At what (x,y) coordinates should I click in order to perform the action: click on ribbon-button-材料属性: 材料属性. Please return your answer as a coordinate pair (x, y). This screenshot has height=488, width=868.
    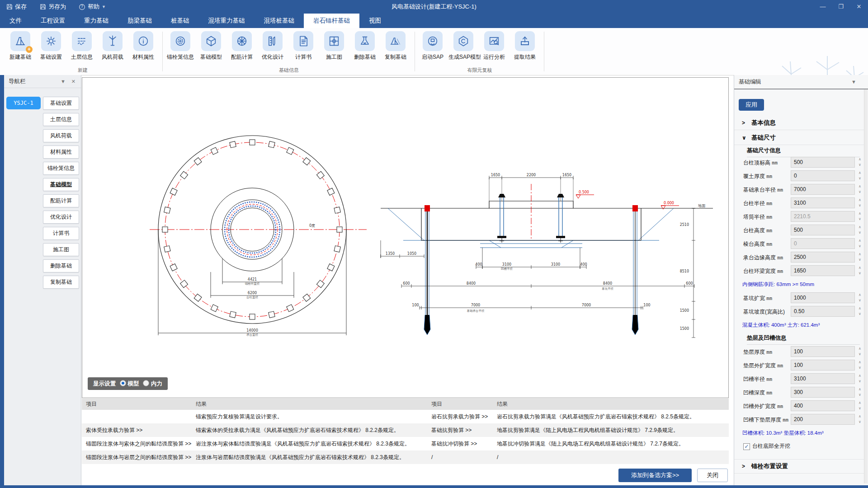
    Looking at the image, I should click on (143, 46).